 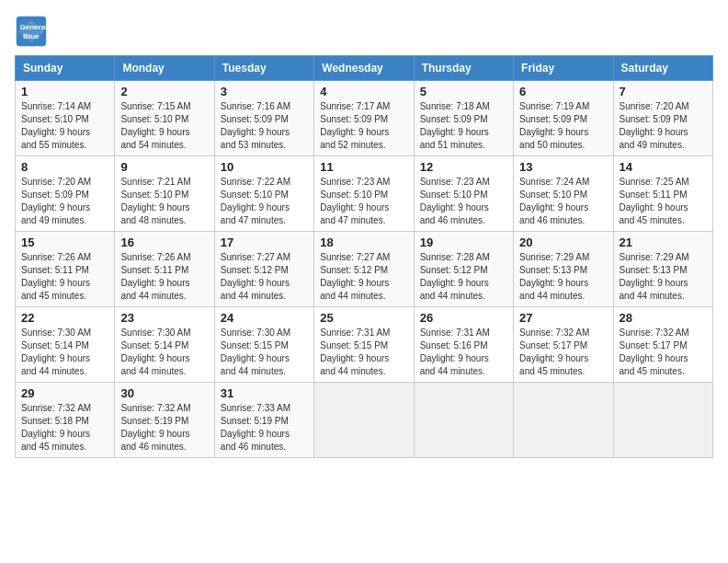 What do you see at coordinates (663, 68) in the screenshot?
I see `day-of-week-header: Saturday` at bounding box center [663, 68].